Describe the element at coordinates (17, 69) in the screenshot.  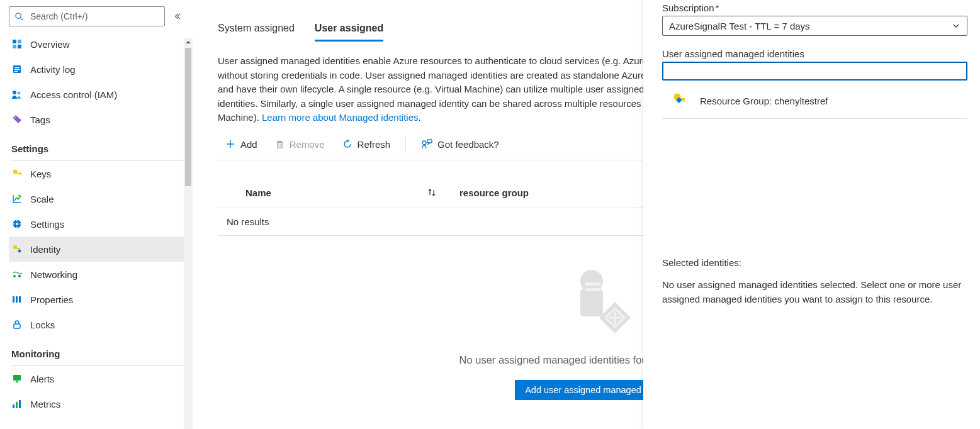
I see `activity-log-icon` at that location.